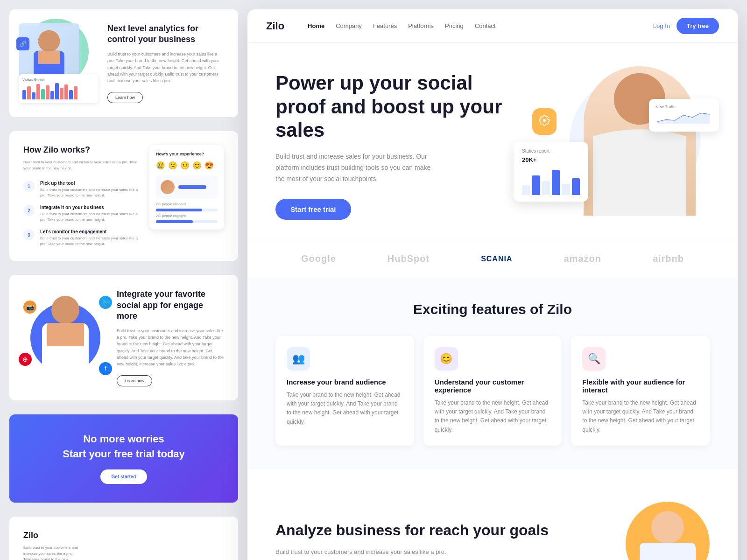 This screenshot has height=560, width=747. I want to click on avatar, so click(168, 187).